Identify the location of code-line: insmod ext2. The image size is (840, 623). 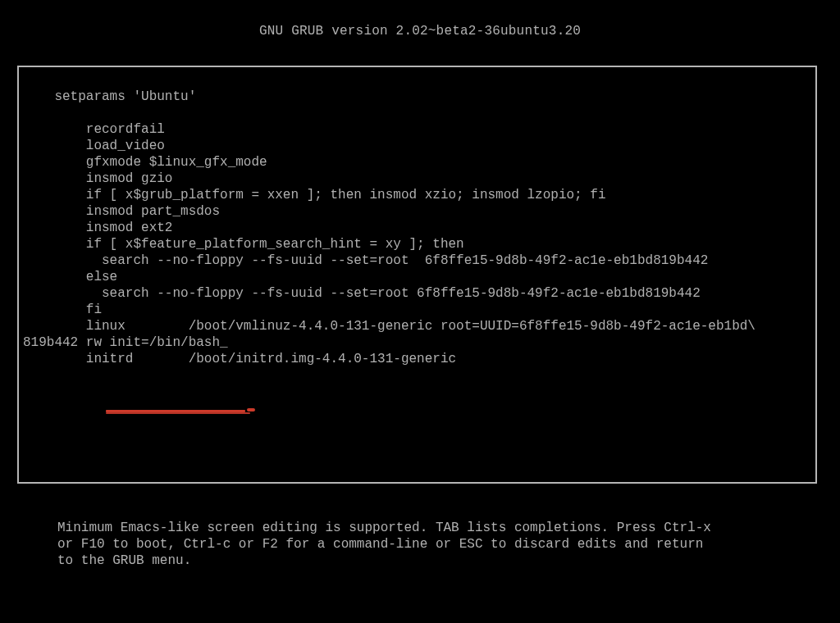
(98, 228).